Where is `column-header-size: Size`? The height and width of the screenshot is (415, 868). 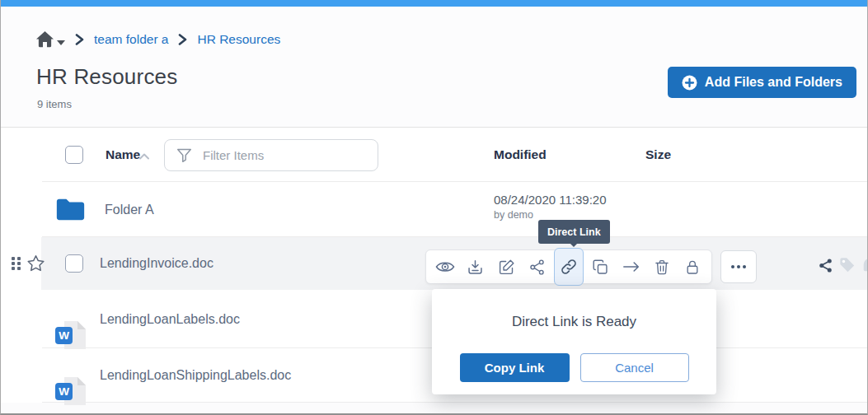
column-header-size: Size is located at coordinates (658, 155).